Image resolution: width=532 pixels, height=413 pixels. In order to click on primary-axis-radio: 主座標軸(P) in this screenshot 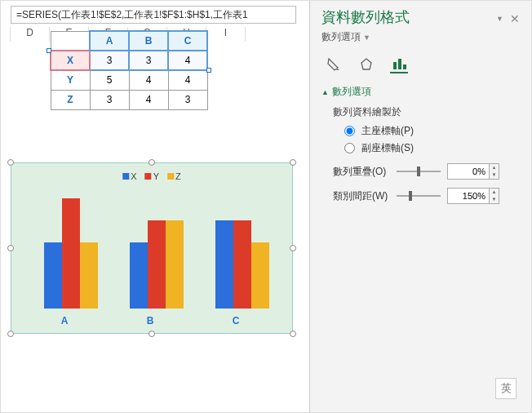, I will do `click(432, 131)`.